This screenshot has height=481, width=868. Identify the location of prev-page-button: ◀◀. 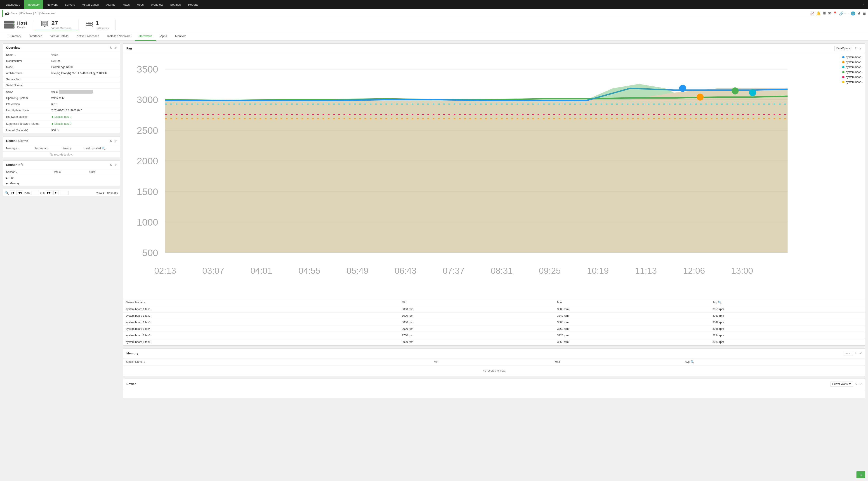
(20, 193).